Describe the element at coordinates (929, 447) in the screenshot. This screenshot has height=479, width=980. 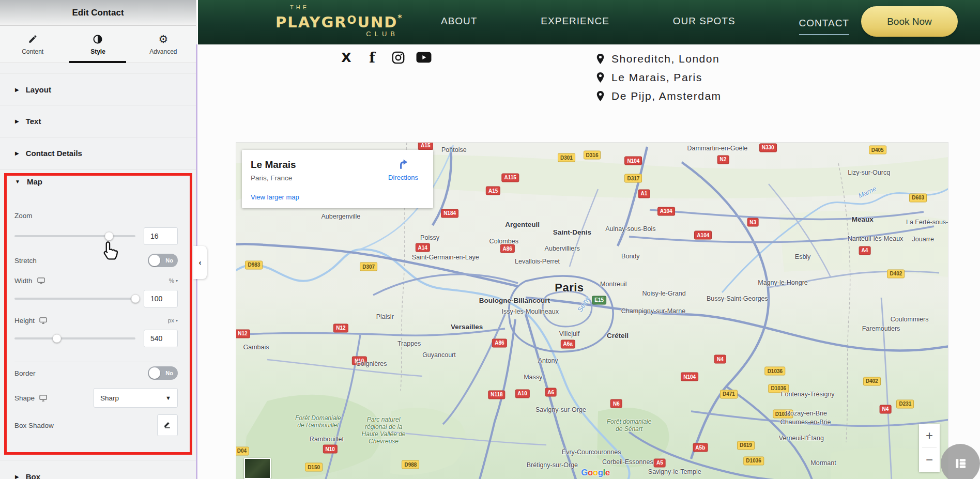
I see `map-zoom-control: + −` at that location.